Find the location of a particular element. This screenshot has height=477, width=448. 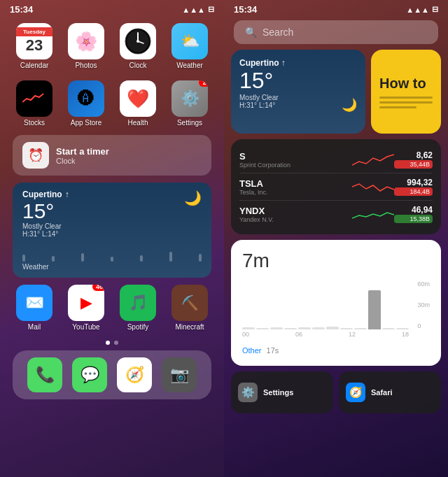

app-item-health: ❤️ Health is located at coordinates (138, 104).